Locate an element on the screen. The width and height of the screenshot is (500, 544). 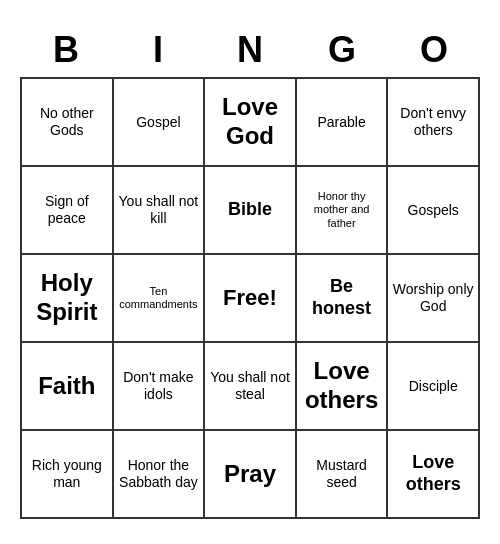
bingo-header: BINGO is located at coordinates (250, 50).